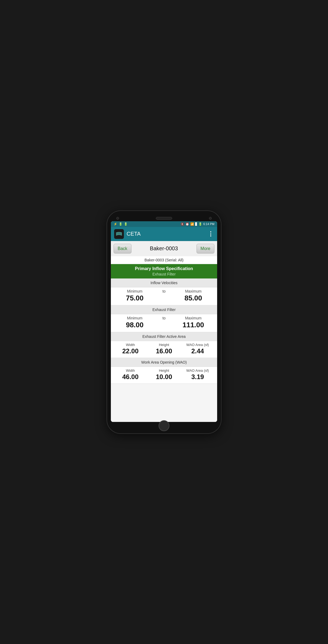  I want to click on phone-sensor, so click(210, 218).